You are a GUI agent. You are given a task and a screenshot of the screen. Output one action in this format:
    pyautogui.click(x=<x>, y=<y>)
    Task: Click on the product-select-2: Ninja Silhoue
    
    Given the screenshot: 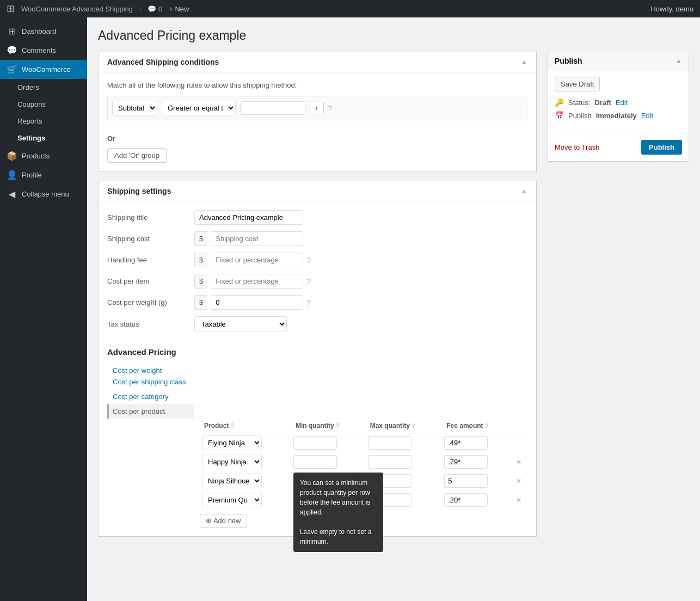 What is the action you would take?
    pyautogui.click(x=232, y=481)
    